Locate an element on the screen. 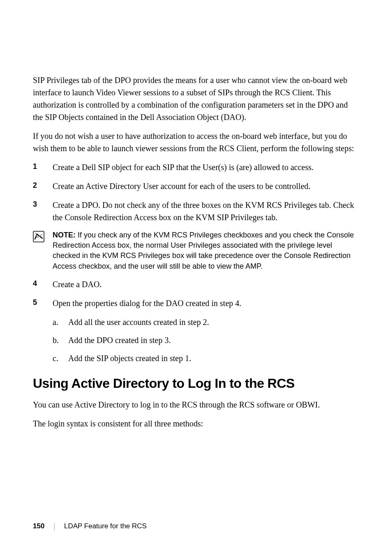  note-block: NOTE: If you check any of the KVM RCS Pr… is located at coordinates (196, 251).